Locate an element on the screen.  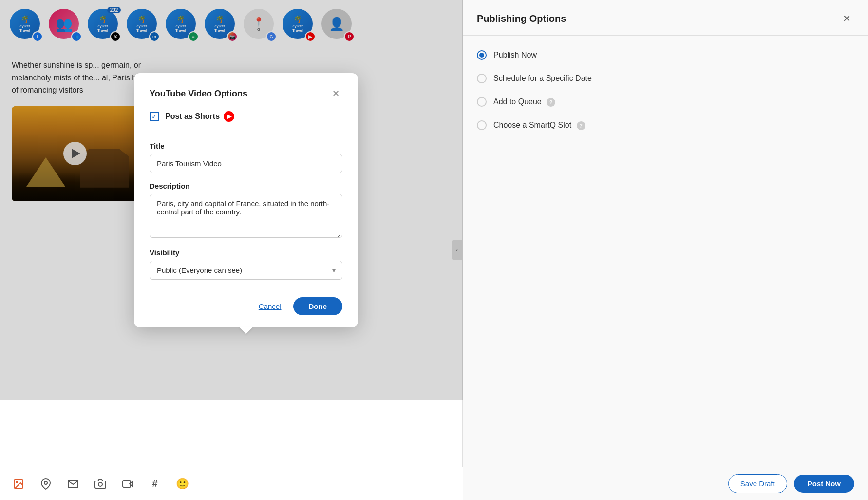
description-field-label: Description is located at coordinates (246, 186).